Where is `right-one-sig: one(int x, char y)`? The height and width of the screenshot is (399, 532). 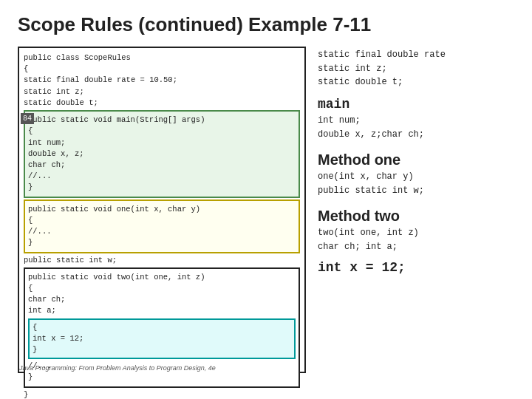 right-one-sig: one(int x, char y) is located at coordinates (416, 177).